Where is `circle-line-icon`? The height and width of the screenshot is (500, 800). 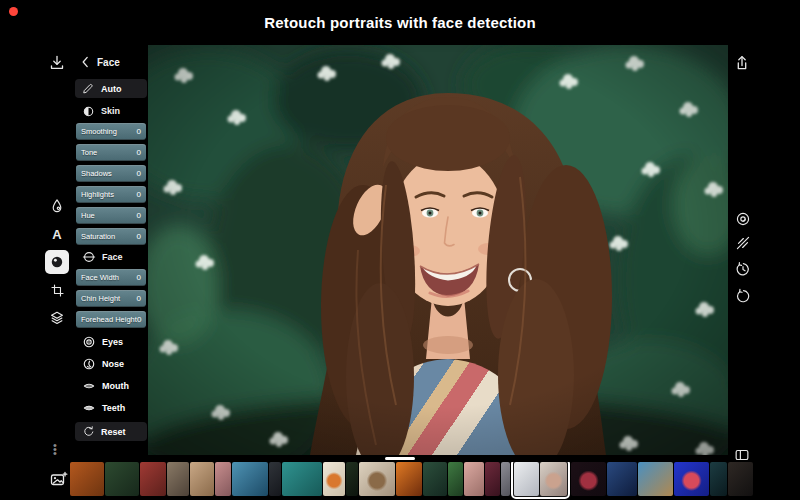 circle-line-icon is located at coordinates (89, 257).